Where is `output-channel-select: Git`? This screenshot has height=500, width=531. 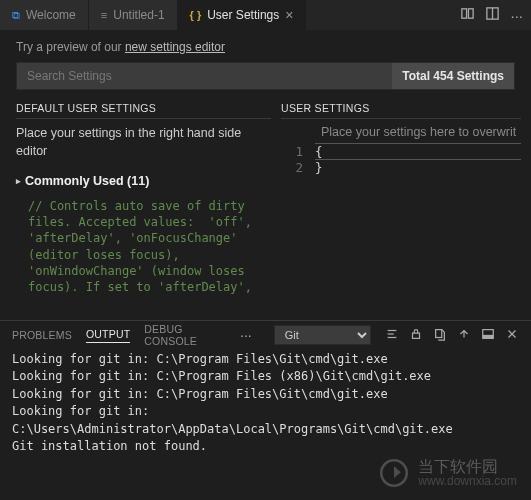 output-channel-select: Git is located at coordinates (322, 335).